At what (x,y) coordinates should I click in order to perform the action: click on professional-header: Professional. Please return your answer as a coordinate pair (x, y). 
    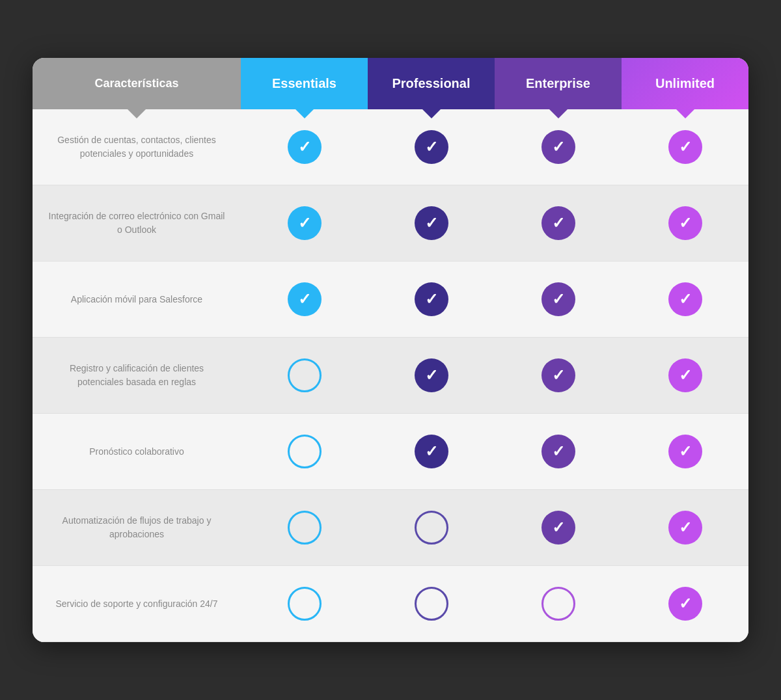
    Looking at the image, I should click on (431, 83).